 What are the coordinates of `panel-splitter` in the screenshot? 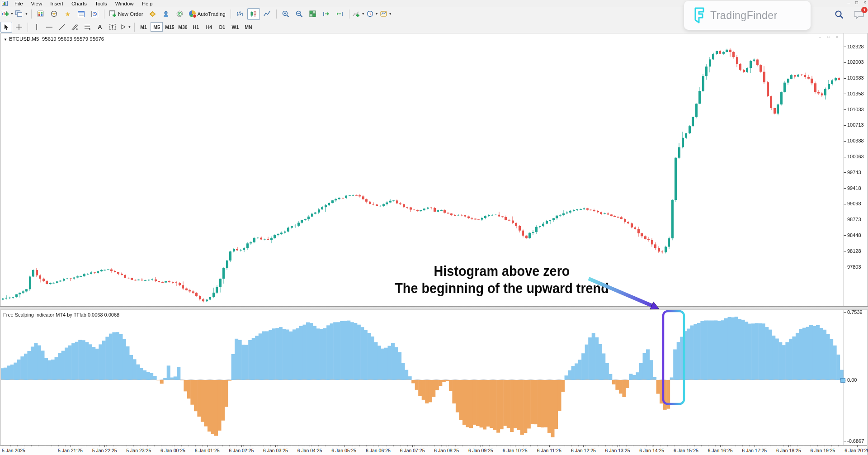 It's located at (434, 308).